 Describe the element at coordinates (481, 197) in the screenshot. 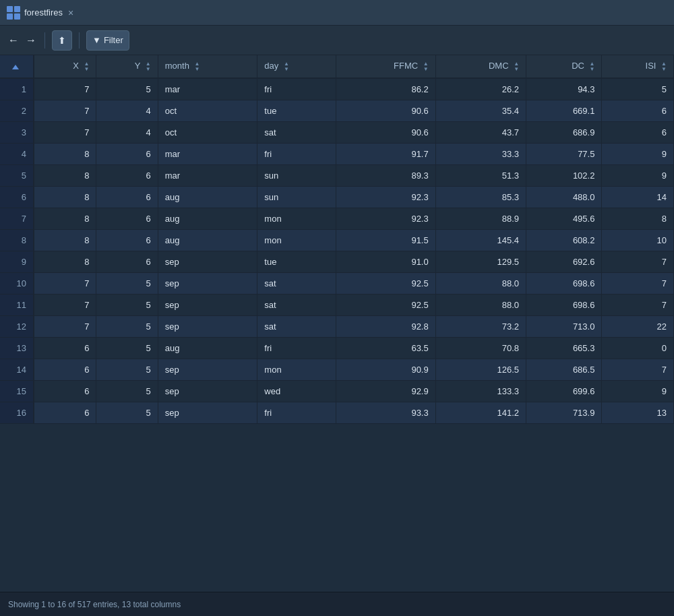

I see `cell-DMC: 85.3` at that location.